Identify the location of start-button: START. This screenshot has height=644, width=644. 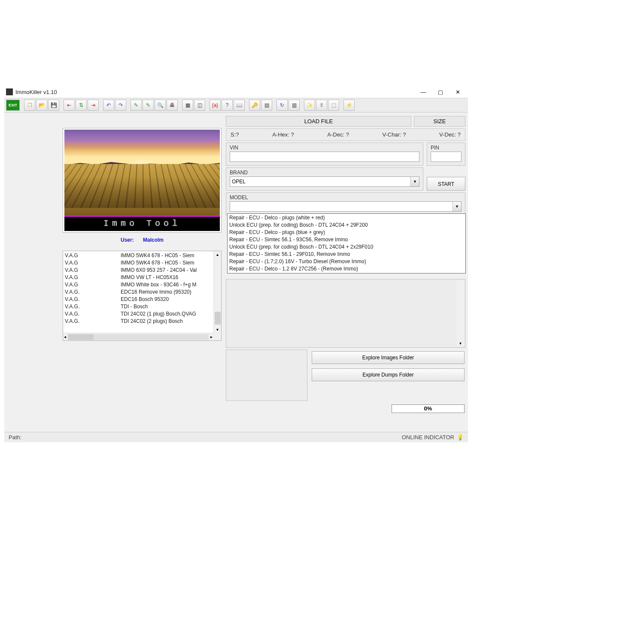
(446, 184).